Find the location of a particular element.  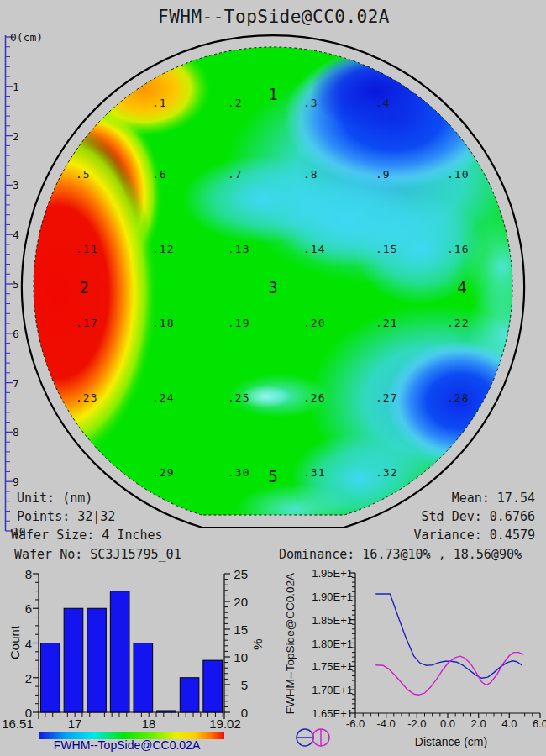

line-y-tick-label: 1.90E+1 is located at coordinates (333, 596).